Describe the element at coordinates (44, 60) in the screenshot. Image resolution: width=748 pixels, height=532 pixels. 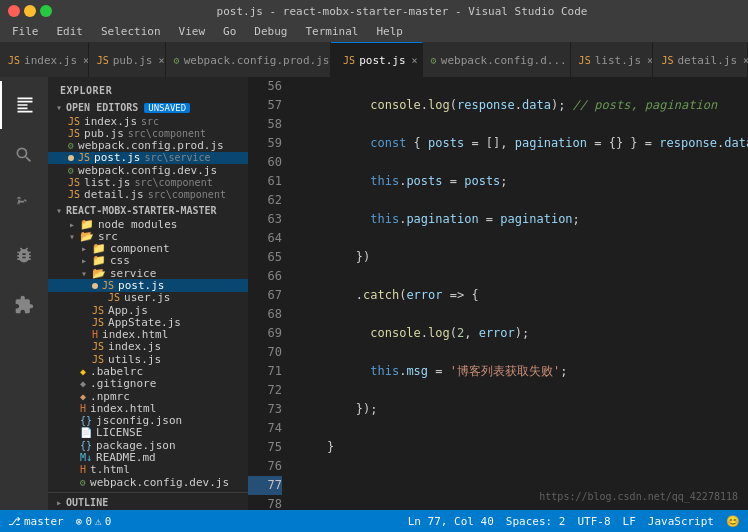
I see `tab-index-js: JS index.js ×` at that location.